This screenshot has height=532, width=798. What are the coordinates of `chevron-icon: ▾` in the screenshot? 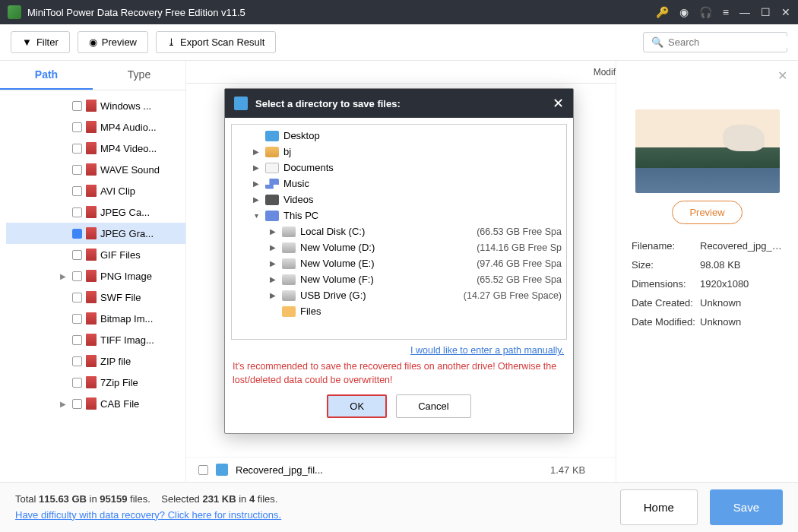 It's located at (256, 216).